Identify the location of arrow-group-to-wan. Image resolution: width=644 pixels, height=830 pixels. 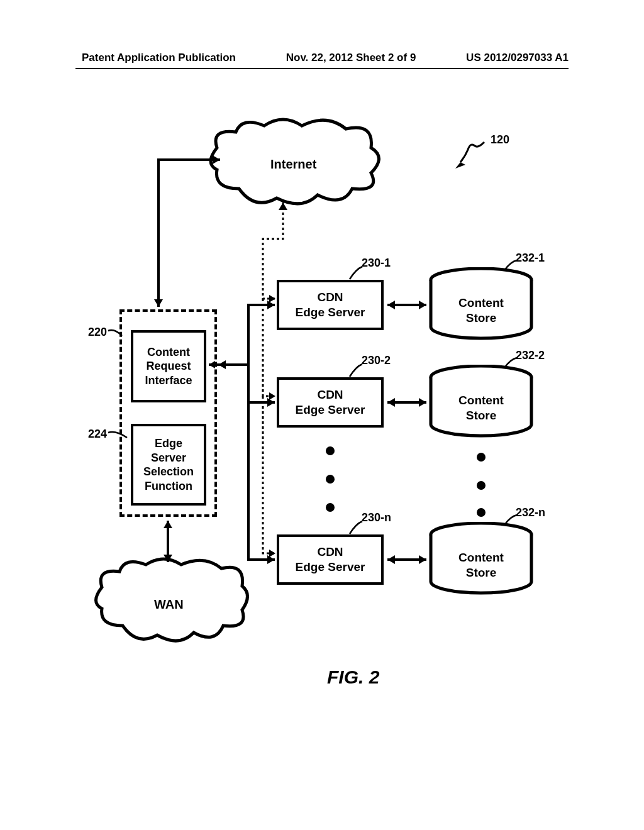
(168, 542).